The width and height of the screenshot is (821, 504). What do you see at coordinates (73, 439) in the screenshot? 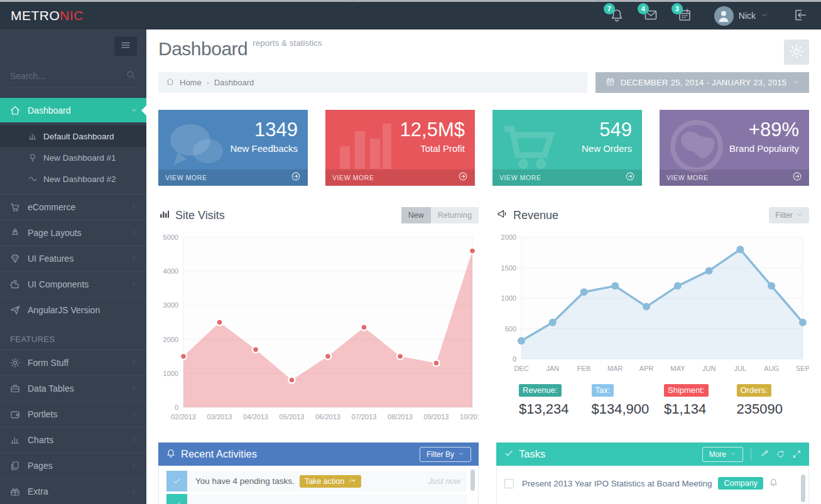
I see `sidebar-item-charts: Charts` at bounding box center [73, 439].